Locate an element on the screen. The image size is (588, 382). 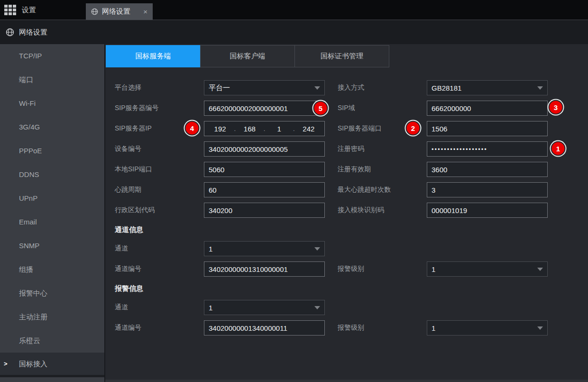
sidebar-item-tcpip: TCP/IP is located at coordinates (52, 56).